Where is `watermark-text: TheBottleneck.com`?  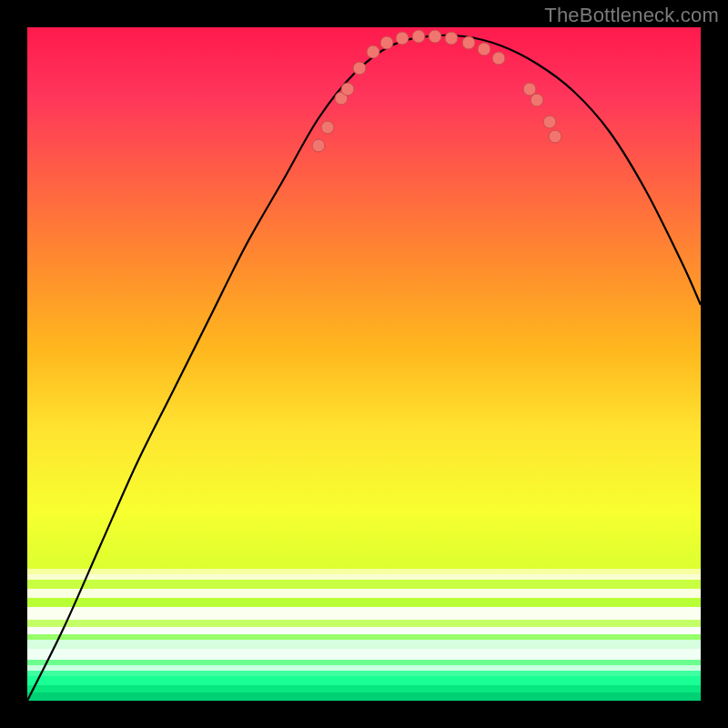
watermark-text: TheBottleneck.com is located at coordinates (632, 15).